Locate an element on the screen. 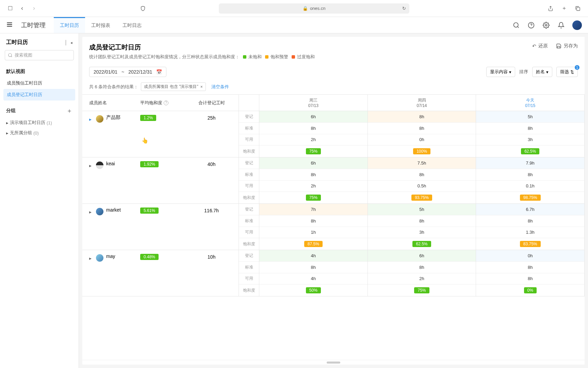 This screenshot has width=588, height=368. calendar-icon: 📅 is located at coordinates (159, 72).